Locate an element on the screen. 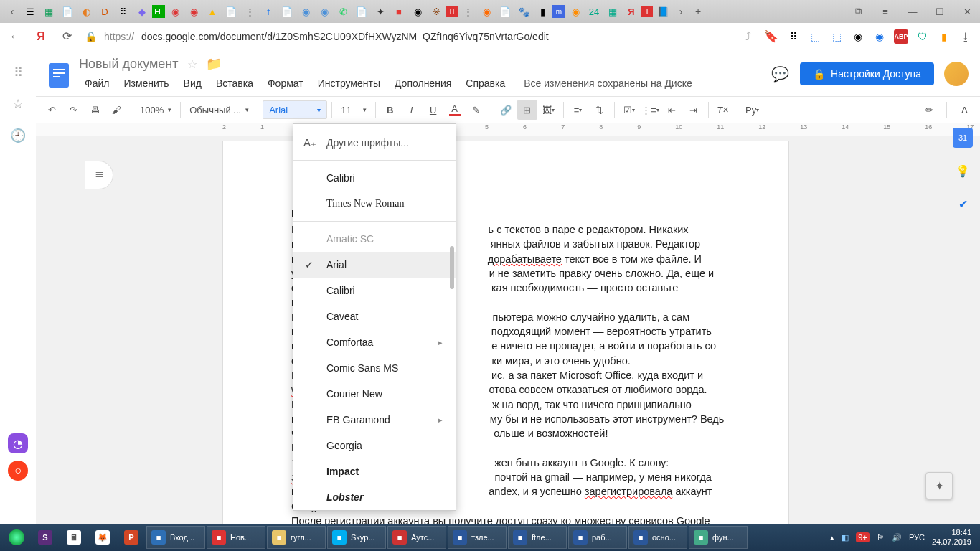  taskbar-app: ■гугл... is located at coordinates (296, 537).